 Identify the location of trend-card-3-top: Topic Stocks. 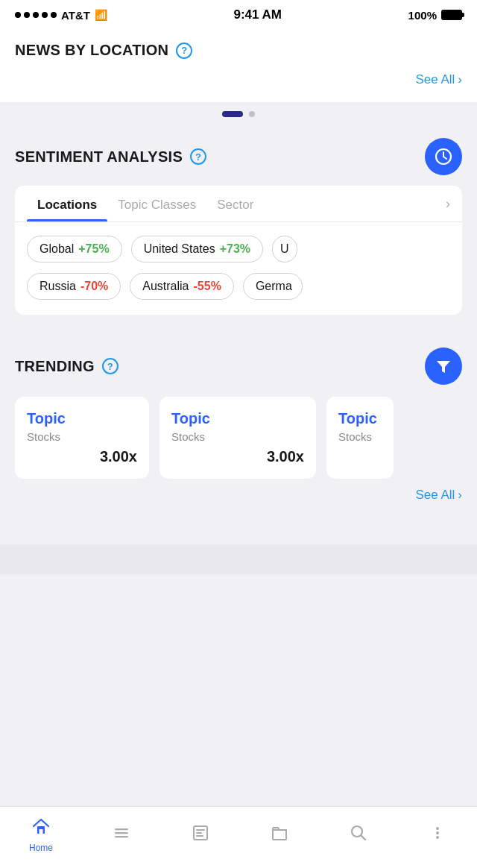
(360, 427).